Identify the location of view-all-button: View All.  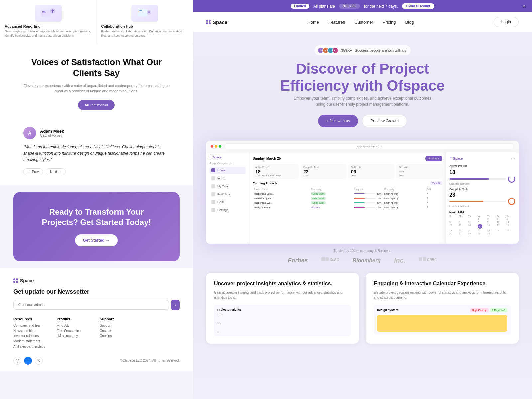
(436, 183).